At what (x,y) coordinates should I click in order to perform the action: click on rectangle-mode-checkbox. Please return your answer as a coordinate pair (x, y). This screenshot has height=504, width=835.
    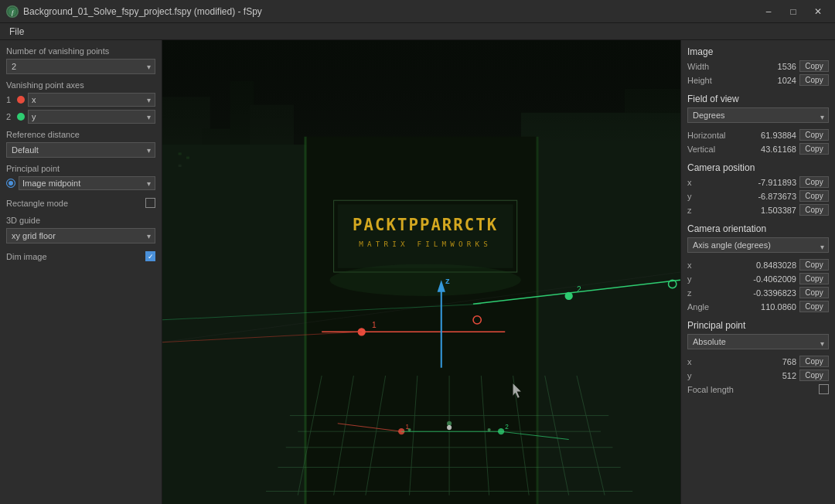
    Looking at the image, I should click on (150, 203).